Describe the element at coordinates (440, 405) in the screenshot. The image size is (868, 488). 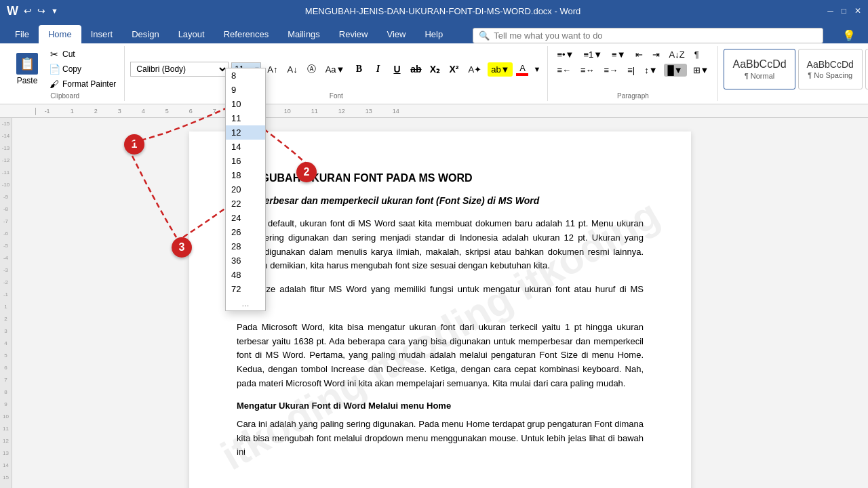
I see `document-subheading1: Mengatur Ukuran Font di Word Melalui men…` at that location.